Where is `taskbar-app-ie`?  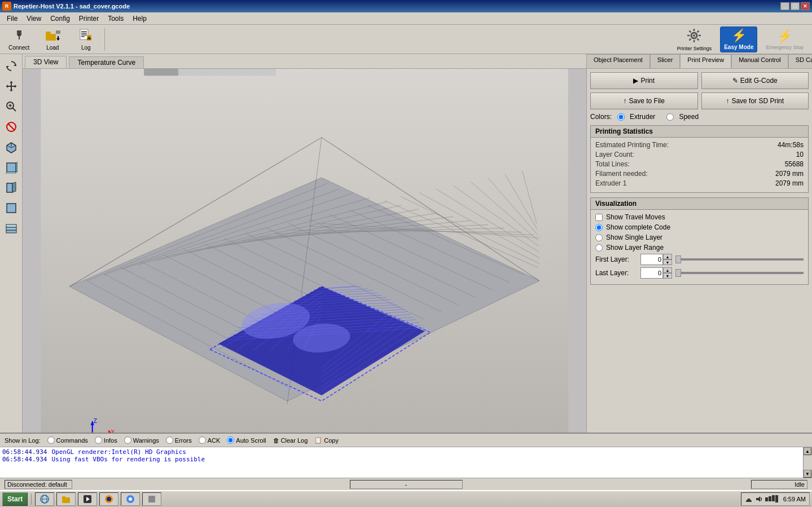
taskbar-app-ie is located at coordinates (45, 499).